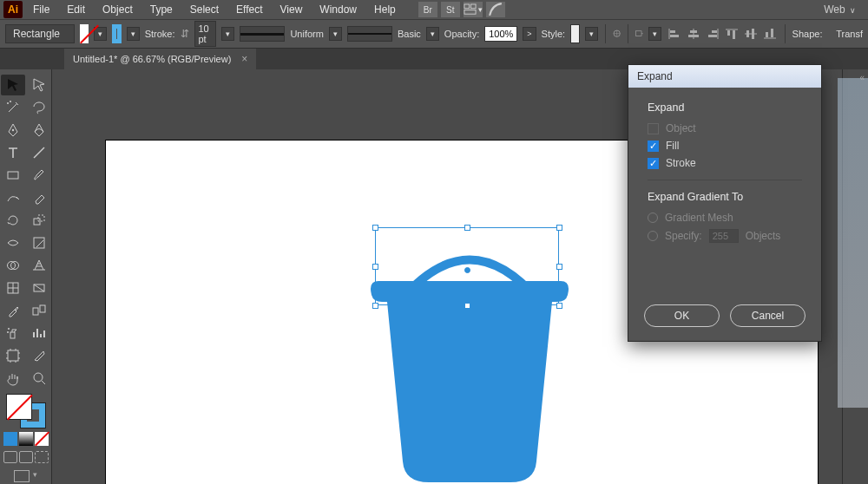 The height and width of the screenshot is (484, 868). Describe the element at coordinates (654, 34) in the screenshot. I see `align-to-drop: ▾` at that location.